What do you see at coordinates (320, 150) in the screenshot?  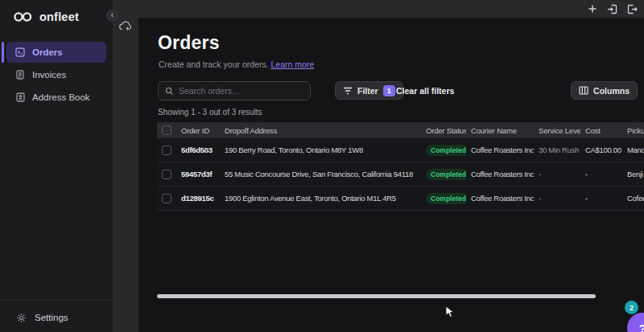 I see `cell-dropoff-address: 190 Berry Road, Toronto, Ontario M8Y 1W8` at bounding box center [320, 150].